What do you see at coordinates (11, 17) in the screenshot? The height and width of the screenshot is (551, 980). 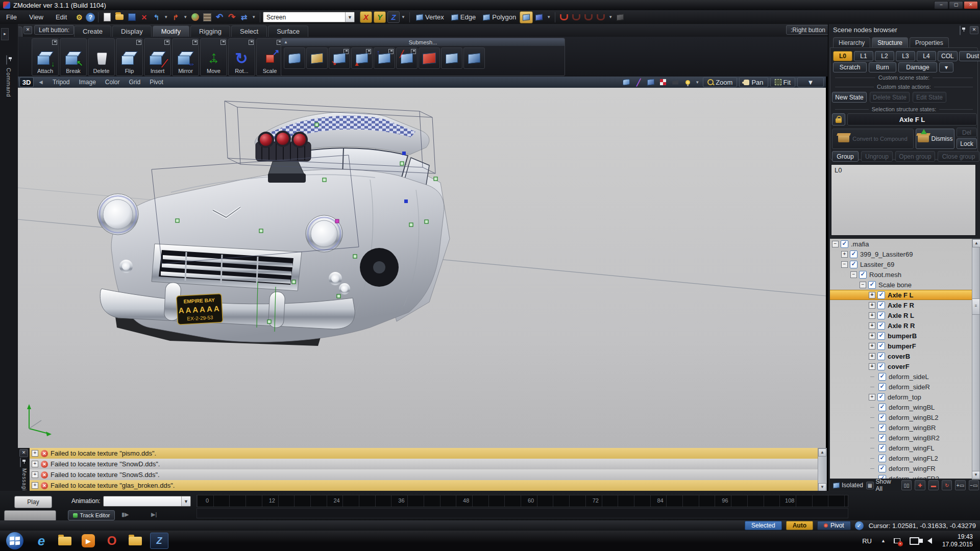 I see `menu-file: File` at bounding box center [11, 17].